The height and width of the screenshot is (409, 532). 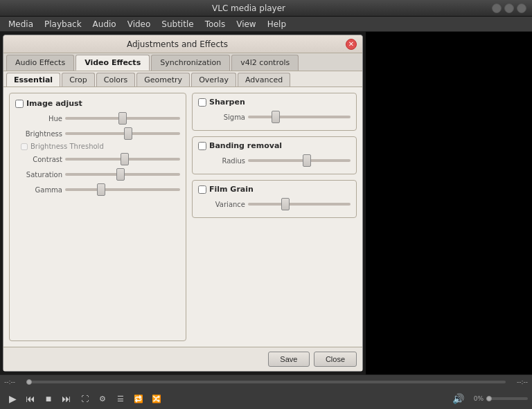 I want to click on sigma-label: Sigma, so click(x=222, y=118).